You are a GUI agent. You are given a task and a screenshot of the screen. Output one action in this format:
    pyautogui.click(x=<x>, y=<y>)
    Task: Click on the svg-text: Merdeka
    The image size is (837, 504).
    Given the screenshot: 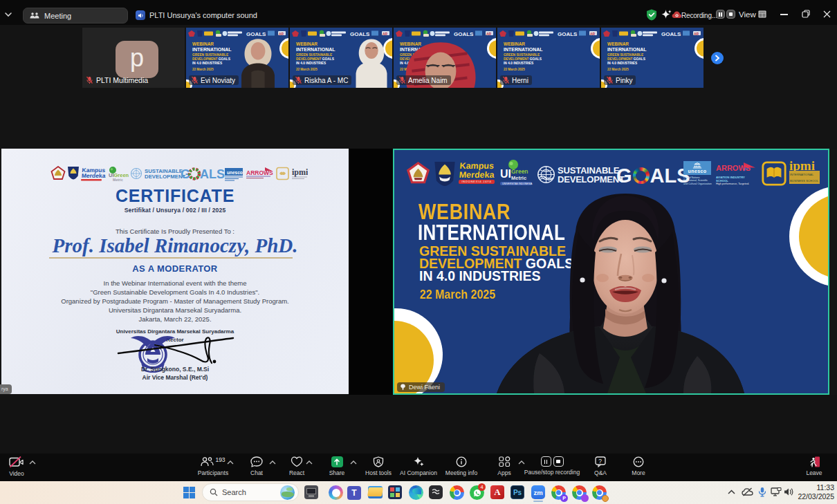 What is the action you would take?
    pyautogui.click(x=94, y=176)
    